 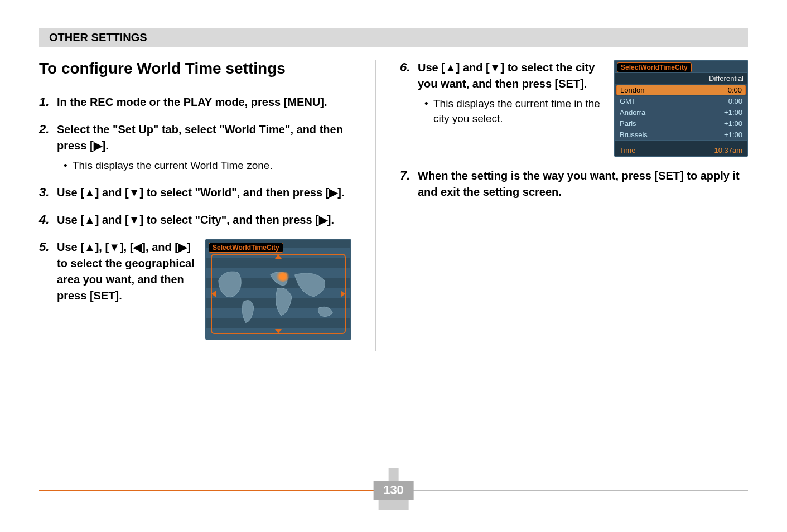 I want to click on step-item: 5. Use [▲], [▼], [◀], and [▶] to select …, so click(x=195, y=289).